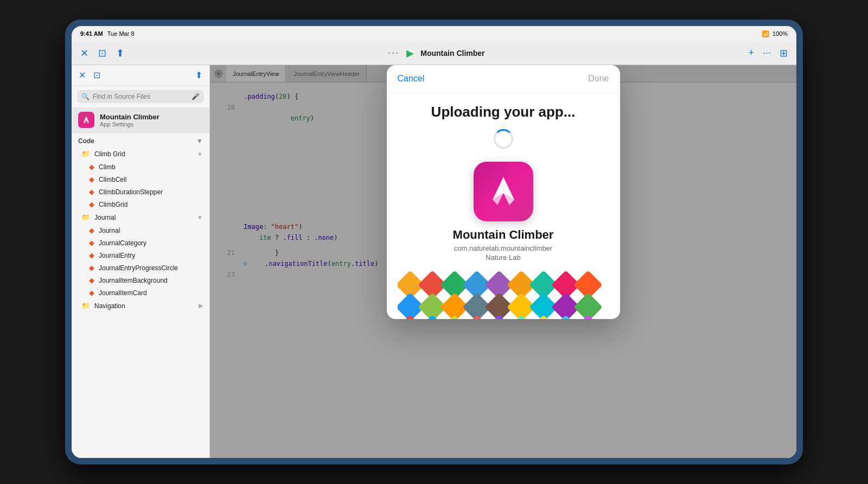 The height and width of the screenshot is (484, 868). I want to click on file-label: JournalEntryProgressCircle, so click(138, 268).